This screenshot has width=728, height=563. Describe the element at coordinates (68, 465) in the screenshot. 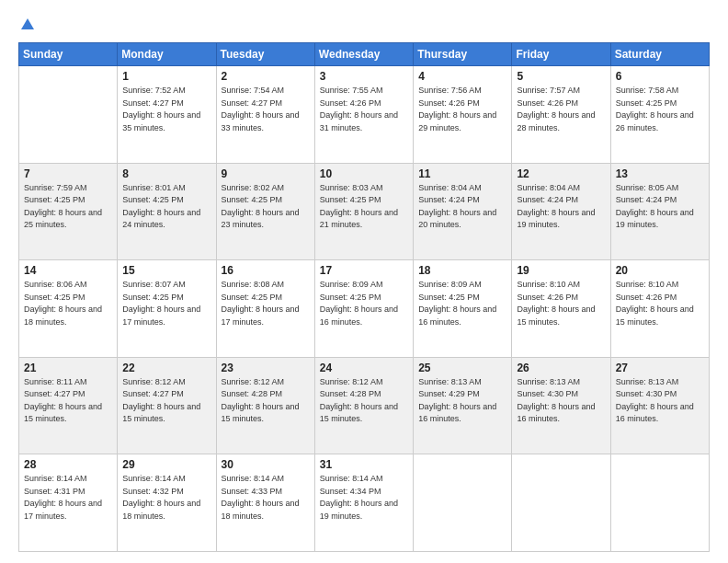

I see `day-number: 28` at that location.